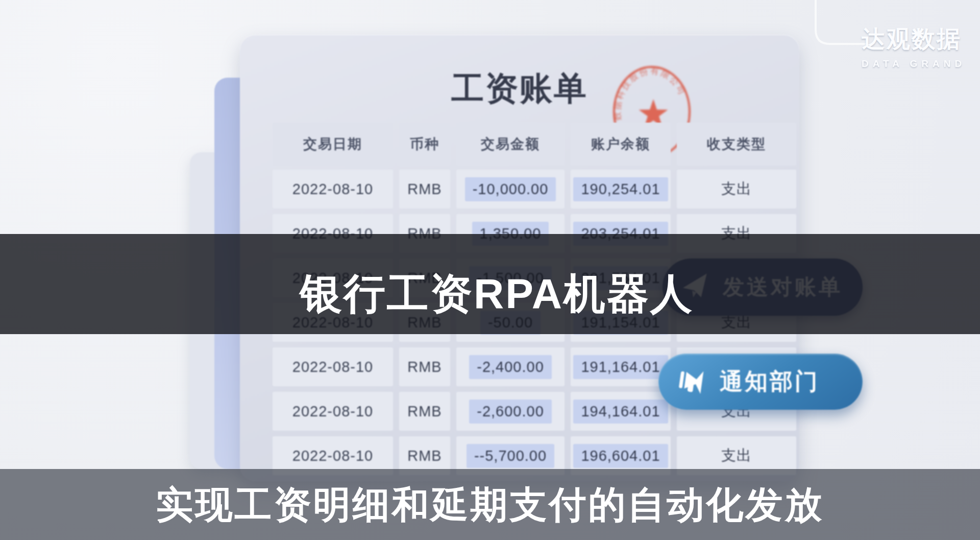  What do you see at coordinates (510, 144) in the screenshot?
I see `col-header-amount: 交易金额` at bounding box center [510, 144].